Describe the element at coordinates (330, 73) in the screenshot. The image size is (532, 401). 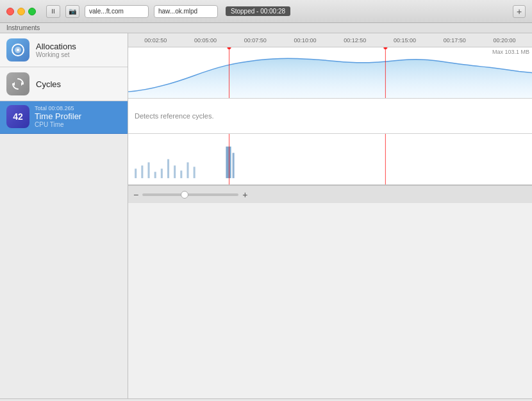
I see `allocations-chart: Max 103.1 MB` at that location.